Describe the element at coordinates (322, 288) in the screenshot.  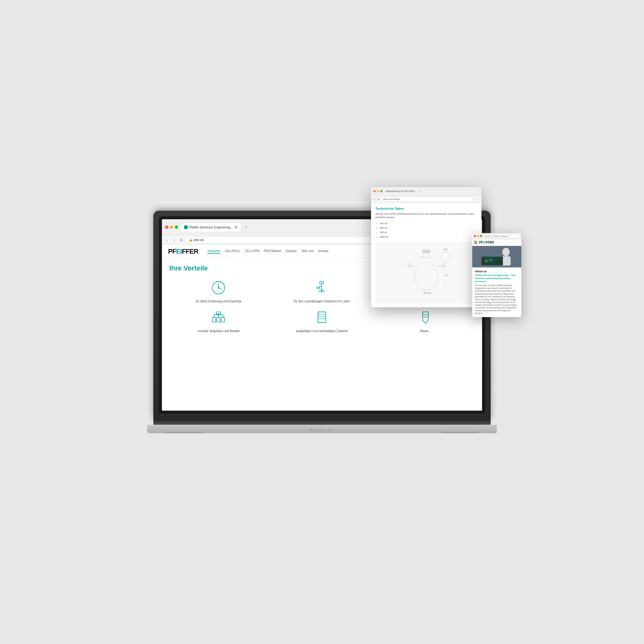
I see `microscope-icon` at that location.